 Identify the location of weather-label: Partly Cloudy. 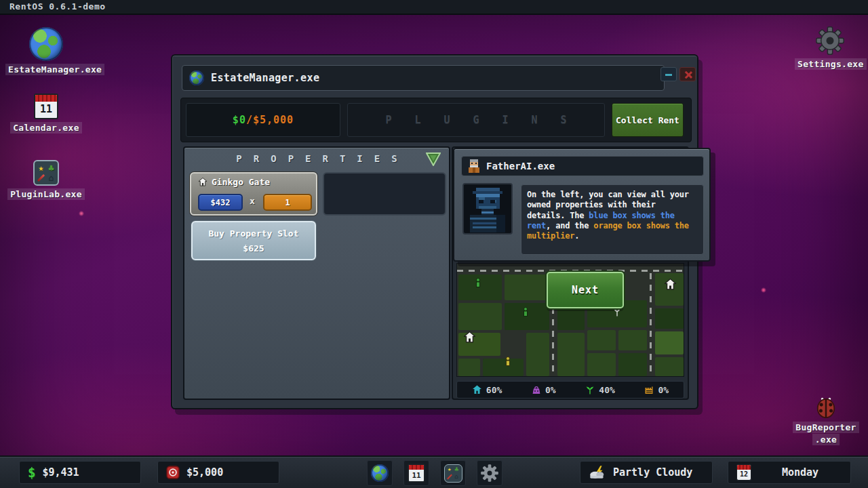
(652, 472).